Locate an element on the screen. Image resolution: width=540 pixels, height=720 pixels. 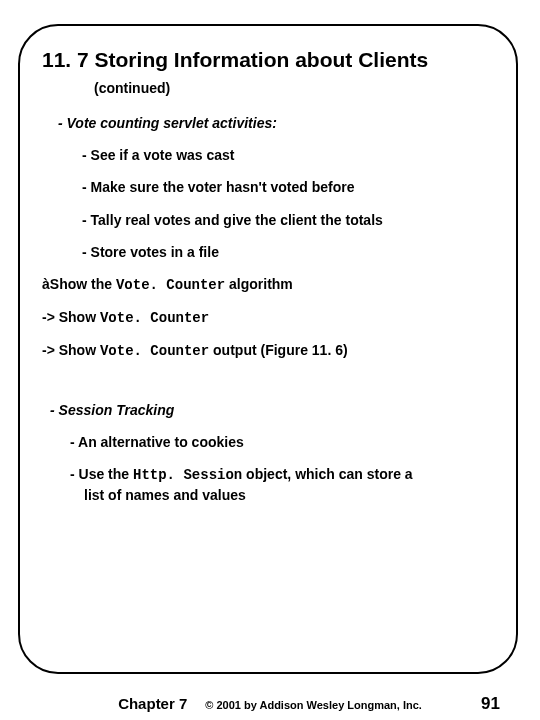
activity-item: - Tally real votes and give the client t… is located at coordinates (288, 220).